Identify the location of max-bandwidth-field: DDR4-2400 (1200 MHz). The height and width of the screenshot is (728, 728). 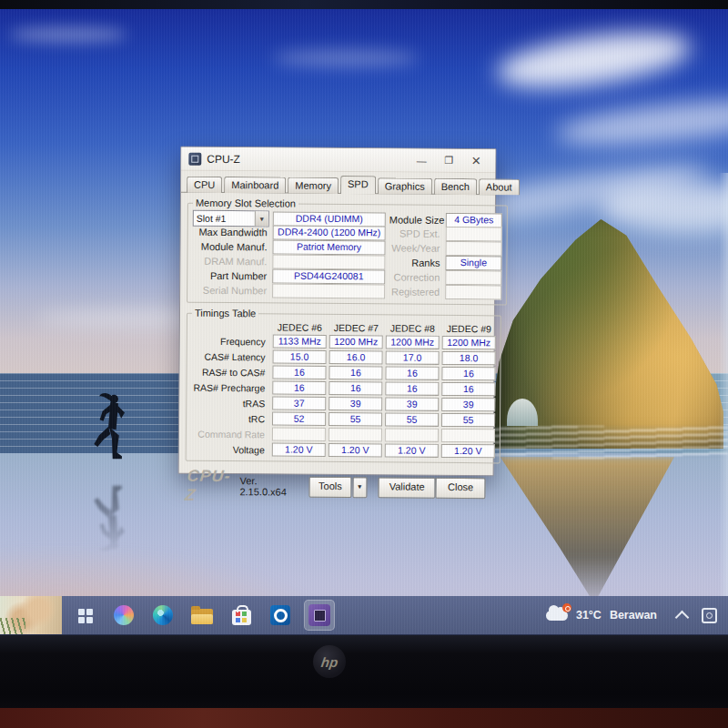
(329, 233).